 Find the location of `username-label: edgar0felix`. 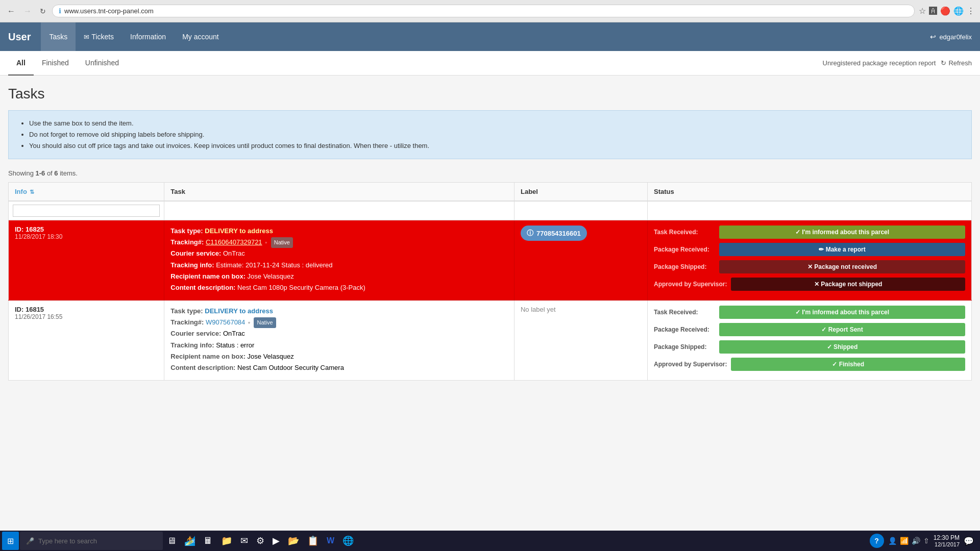

username-label: edgar0felix is located at coordinates (955, 37).